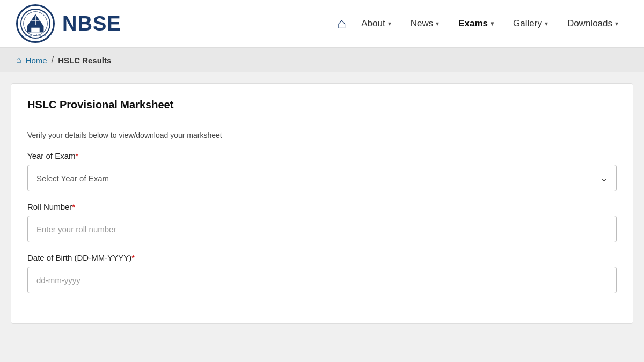  Describe the element at coordinates (322, 257) in the screenshot. I see `dob-label: Date of Birth (DD-MM-YYYY)*` at that location.